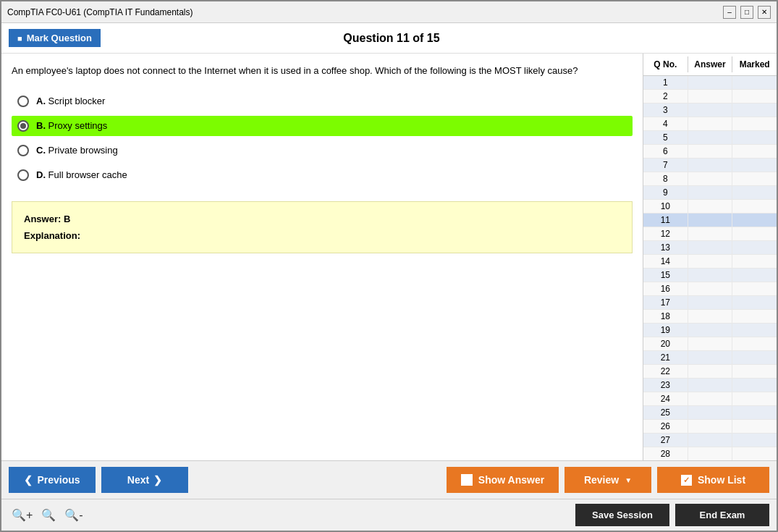 Image resolution: width=778 pixels, height=532 pixels. Describe the element at coordinates (502, 480) in the screenshot. I see `show-answer-button: Show Answer` at that location.